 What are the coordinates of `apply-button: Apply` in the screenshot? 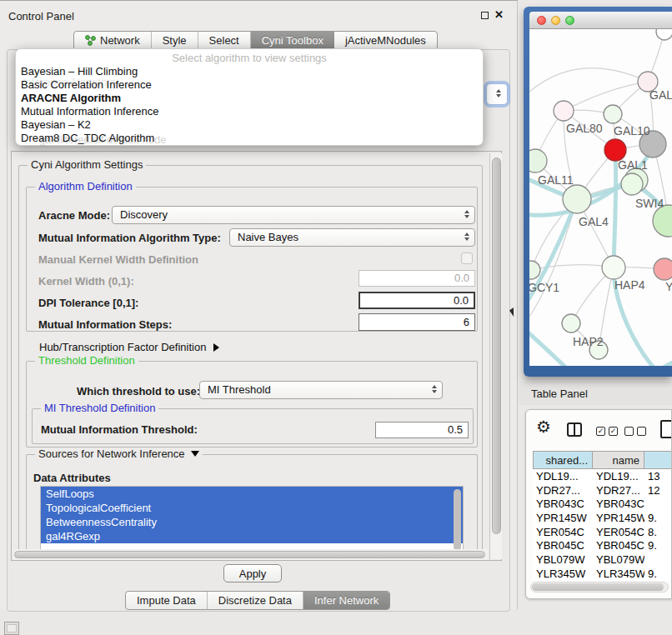 It's located at (253, 573).